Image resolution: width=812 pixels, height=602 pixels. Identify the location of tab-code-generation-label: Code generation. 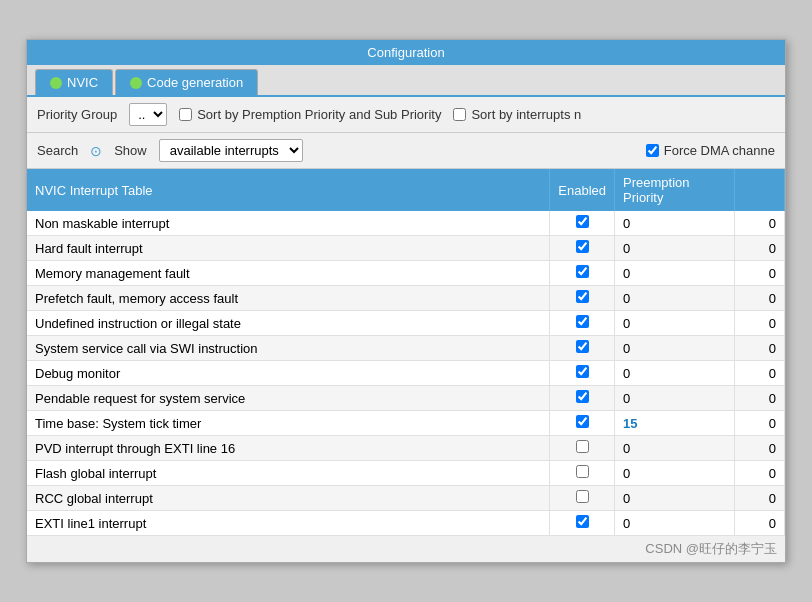
(195, 82).